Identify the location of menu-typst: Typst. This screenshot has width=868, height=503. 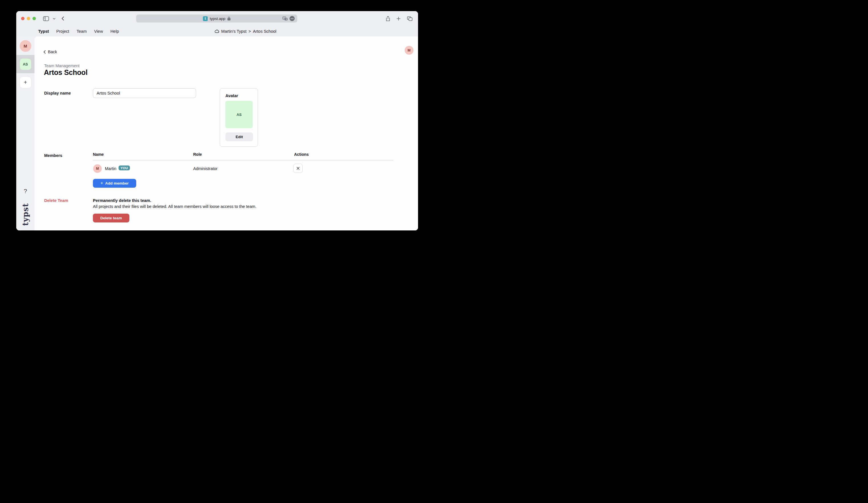
(43, 31).